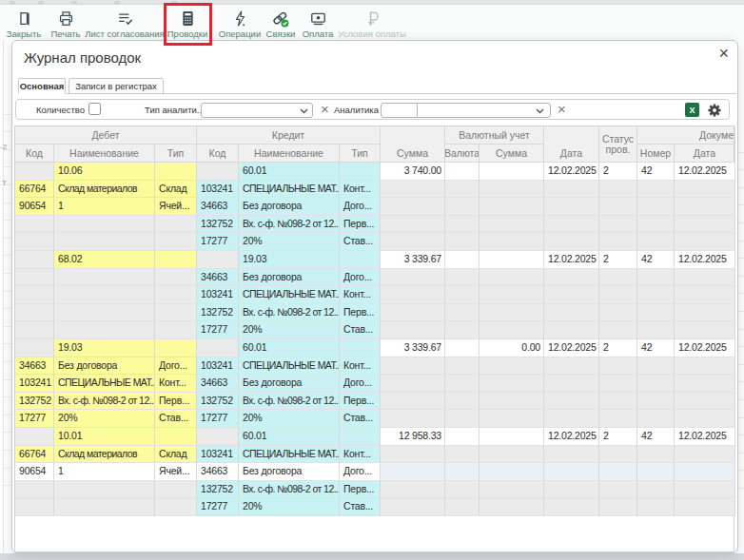 This screenshot has height=560, width=744. Describe the element at coordinates (105, 472) in the screenshot. I see `table-cell: 1` at that location.